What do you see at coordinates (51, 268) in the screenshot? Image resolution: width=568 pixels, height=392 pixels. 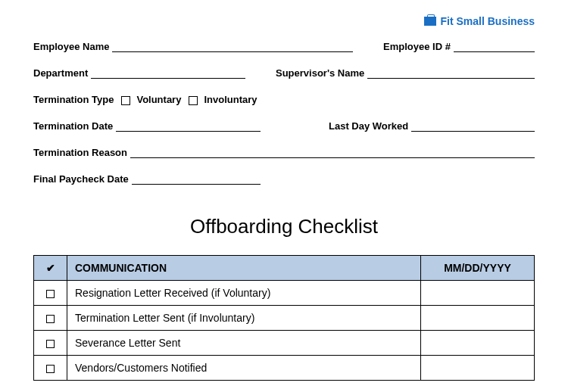 I see `check-header: ✔` at bounding box center [51, 268].